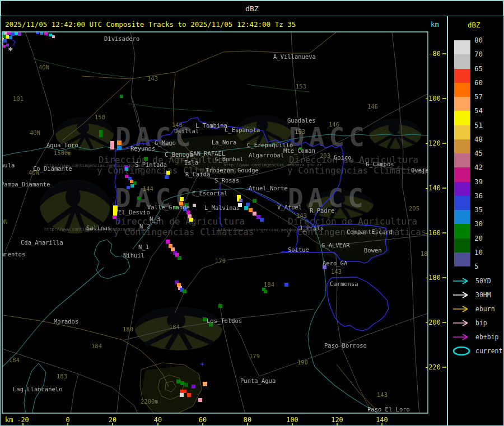 This screenshot has width=504, height=426. Describe the element at coordinates (290, 207) in the screenshot. I see `map-label-v-atuel: V_Atuel` at that location.